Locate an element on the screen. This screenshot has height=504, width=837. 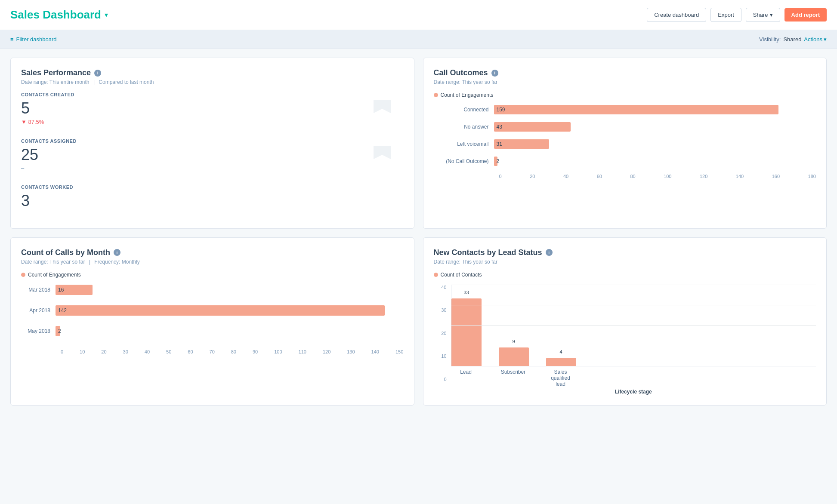
col-lead: 33 is located at coordinates (466, 328).